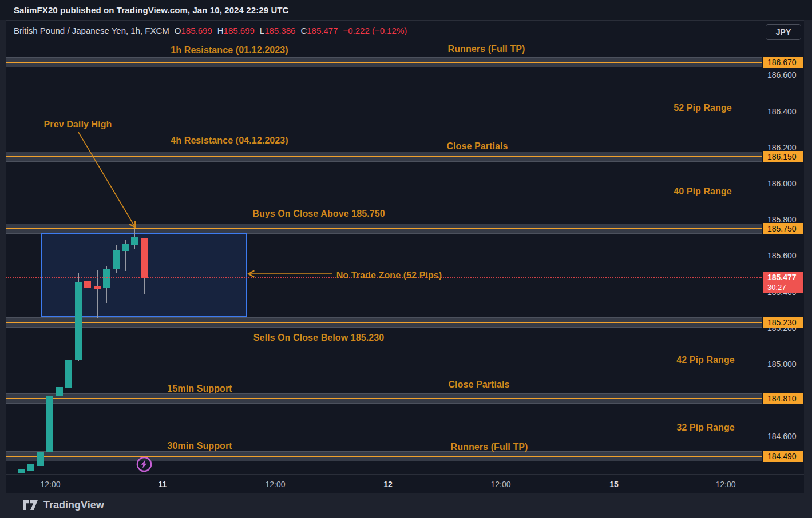 Image resolution: width=812 pixels, height=518 pixels. What do you see at coordinates (783, 32) in the screenshot?
I see `currency-toggle-button: JPY` at bounding box center [783, 32].